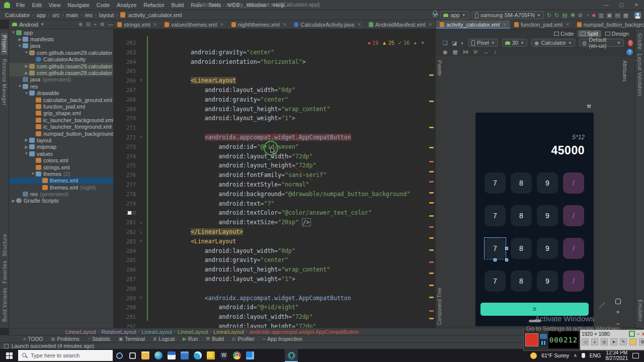 The image size is (644, 362). What do you see at coordinates (455, 52) in the screenshot?
I see `layout-grid-icon: ▦` at bounding box center [455, 52].